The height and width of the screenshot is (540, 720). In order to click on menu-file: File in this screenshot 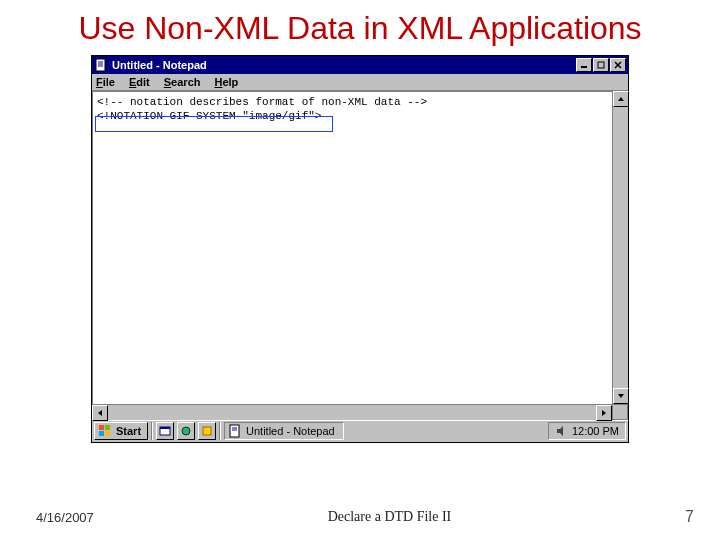, I will do `click(106, 82)`.